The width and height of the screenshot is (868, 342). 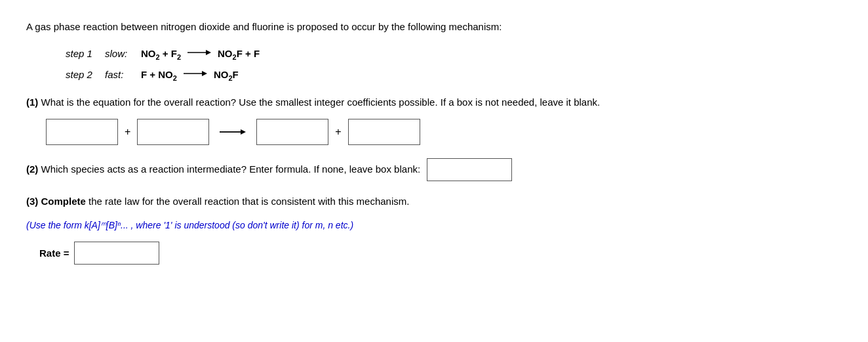 What do you see at coordinates (190, 75) in the screenshot?
I see `step2-formula: F + NO2 NO2F` at bounding box center [190, 75].